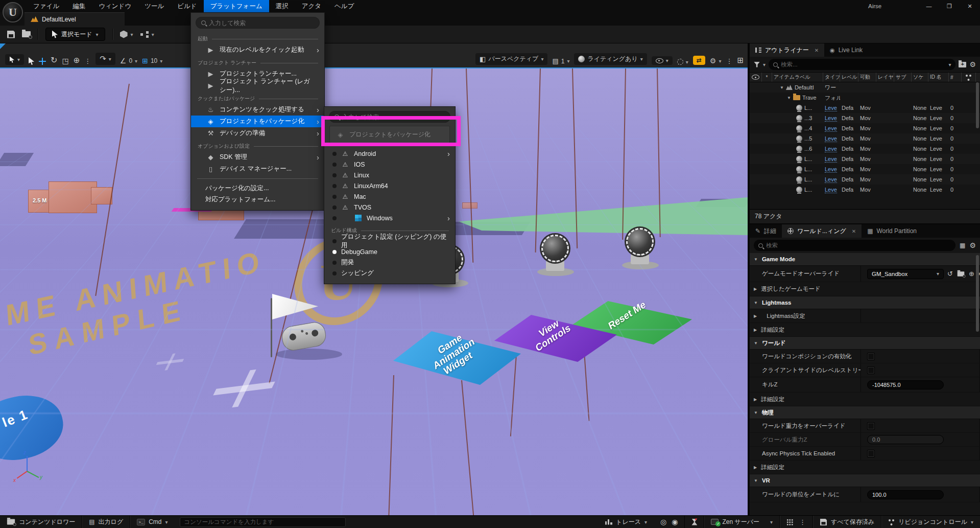  What do you see at coordinates (76, 34) in the screenshot?
I see `select-mode-dropdown: 選択モード ▾` at bounding box center [76, 34].